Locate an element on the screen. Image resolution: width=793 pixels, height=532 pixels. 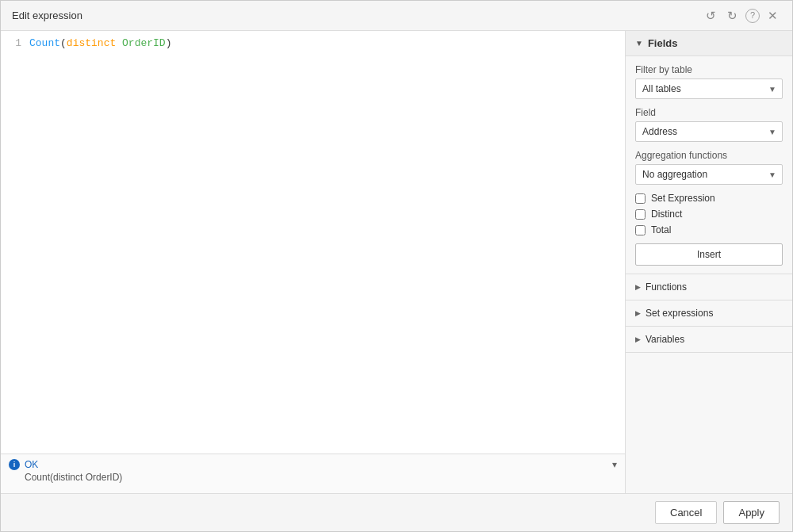
undo-button: ↺ is located at coordinates (711, 16).